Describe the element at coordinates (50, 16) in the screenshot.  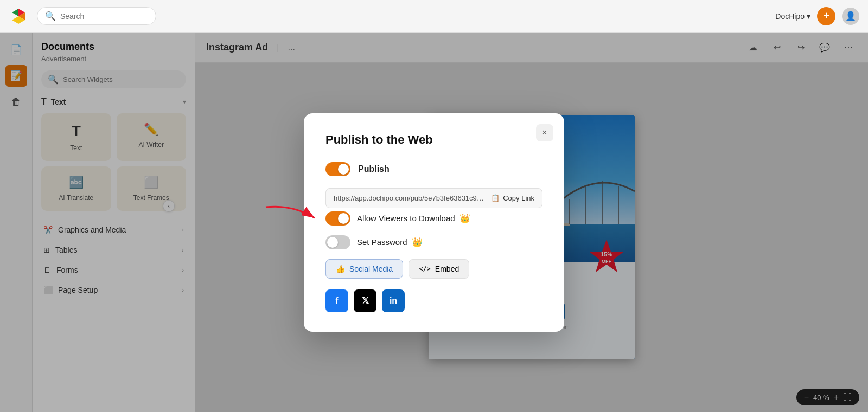
I see `search-icon: 🔍` at that location.